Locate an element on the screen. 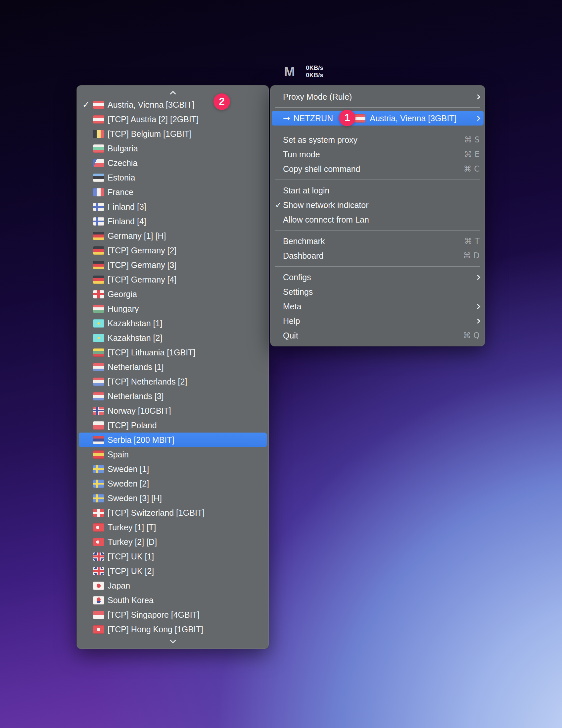 The image size is (562, 728). server-menu-item: Bulgaria is located at coordinates (173, 148).